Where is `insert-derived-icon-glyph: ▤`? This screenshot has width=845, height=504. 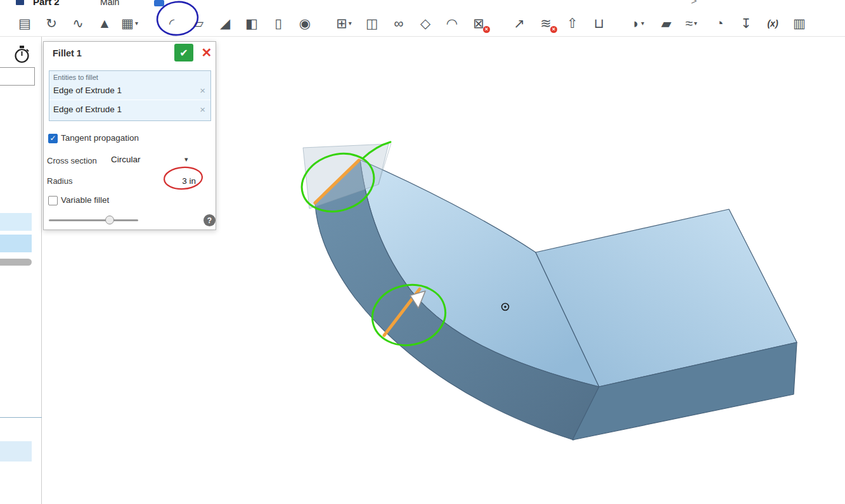 insert-derived-icon-glyph: ▤ is located at coordinates (25, 23).